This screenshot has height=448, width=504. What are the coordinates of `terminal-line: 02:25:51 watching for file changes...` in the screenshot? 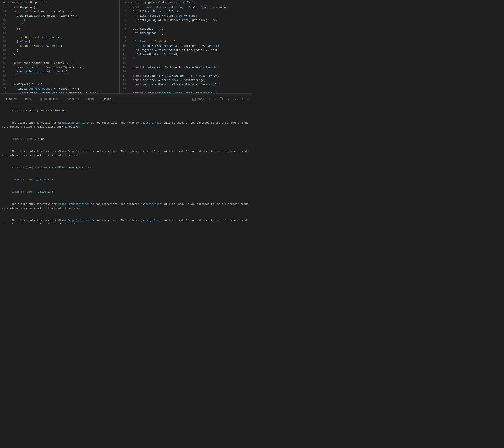 It's located at (126, 111).